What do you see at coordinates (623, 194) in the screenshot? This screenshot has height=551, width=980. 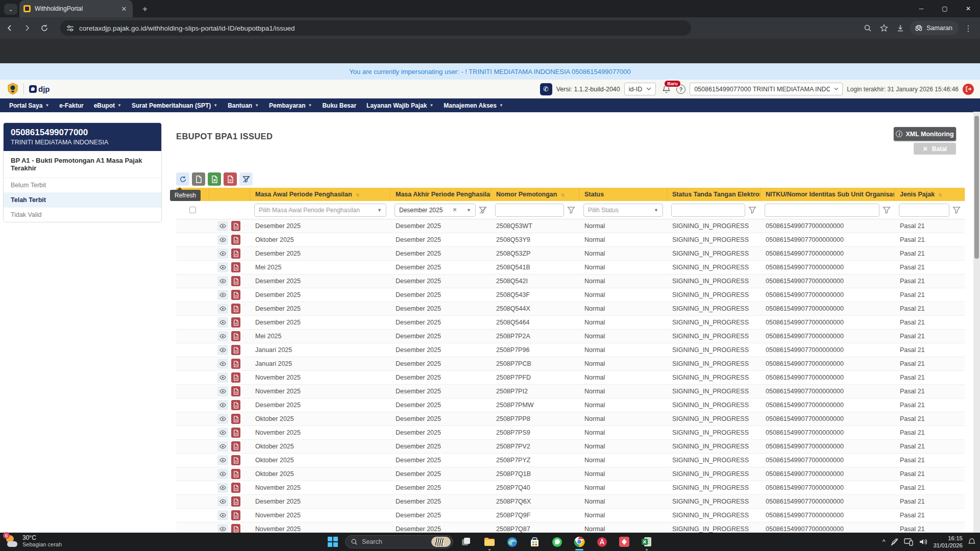 I see `column-header: Status` at bounding box center [623, 194].